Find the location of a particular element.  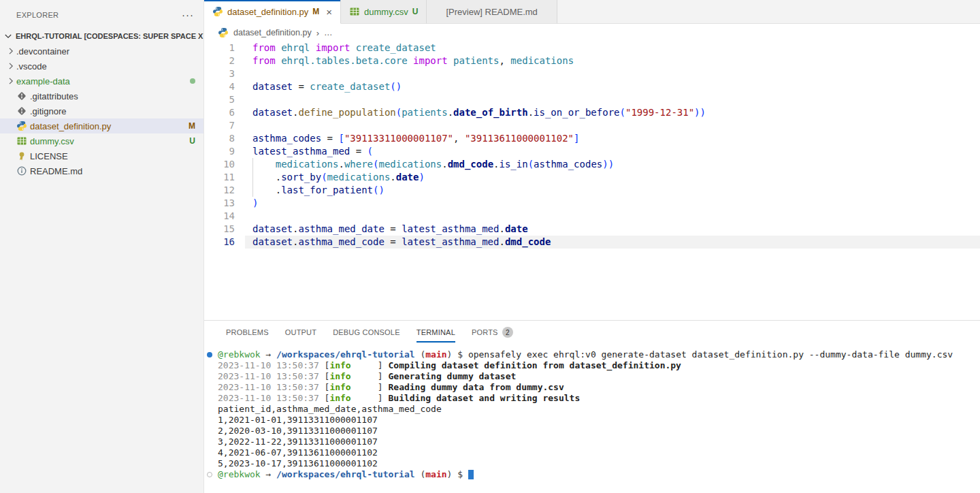

code-line-7: 7 is located at coordinates (592, 125).